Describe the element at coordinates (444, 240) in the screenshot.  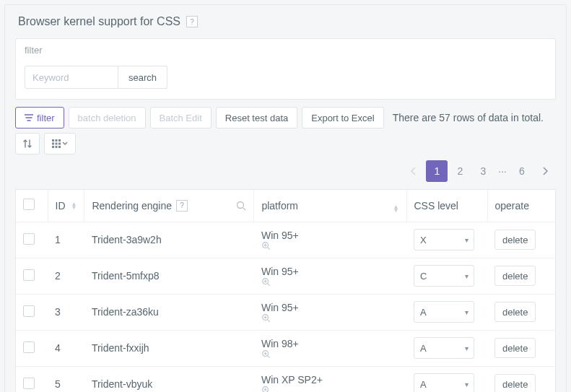
I see `css-level-select: X` at that location.